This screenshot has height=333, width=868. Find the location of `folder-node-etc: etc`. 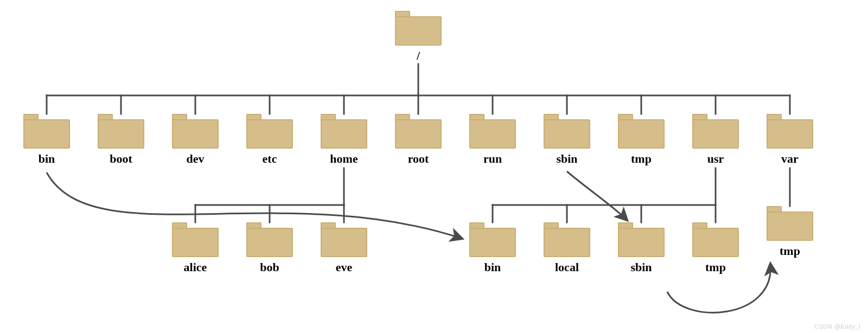

folder-node-etc: etc is located at coordinates (270, 140).